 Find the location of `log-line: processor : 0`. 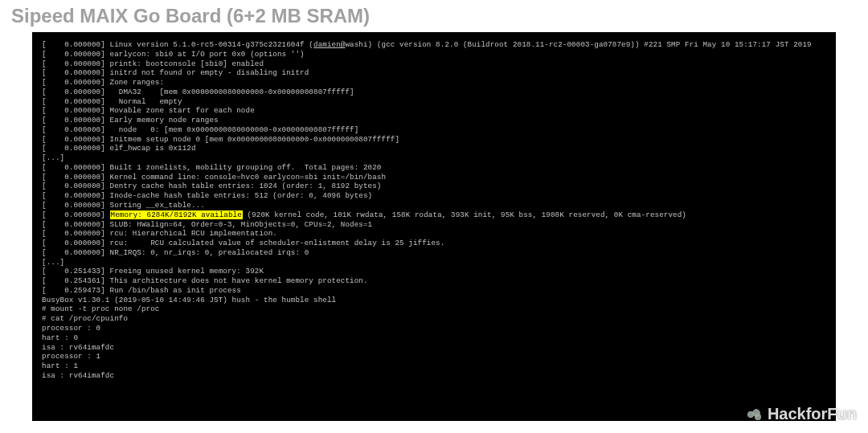

log-line: processor : 0 is located at coordinates (434, 329).